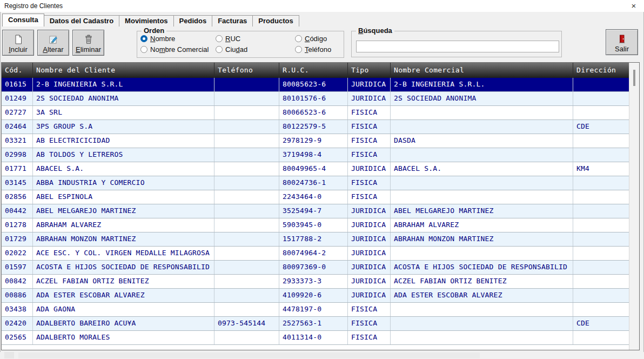  What do you see at coordinates (601, 70) in the screenshot?
I see `column-header-direcci-n: Dirección` at bounding box center [601, 70].